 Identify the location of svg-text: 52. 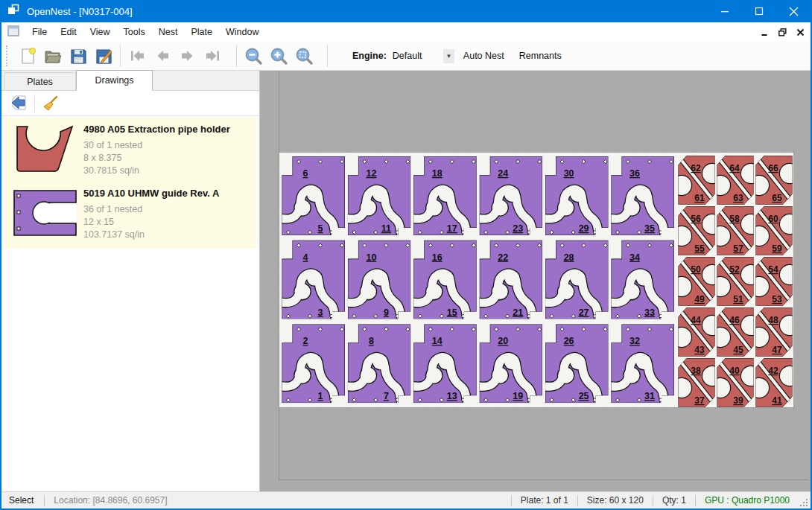
(735, 270).